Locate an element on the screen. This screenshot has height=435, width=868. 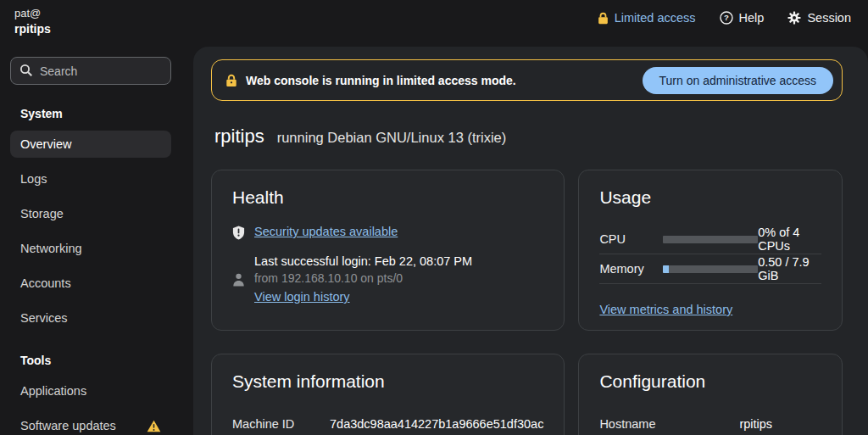
machine-id-row: Machine ID 7da3dc98aa414227b1a9666e51df3… is located at coordinates (388, 422).